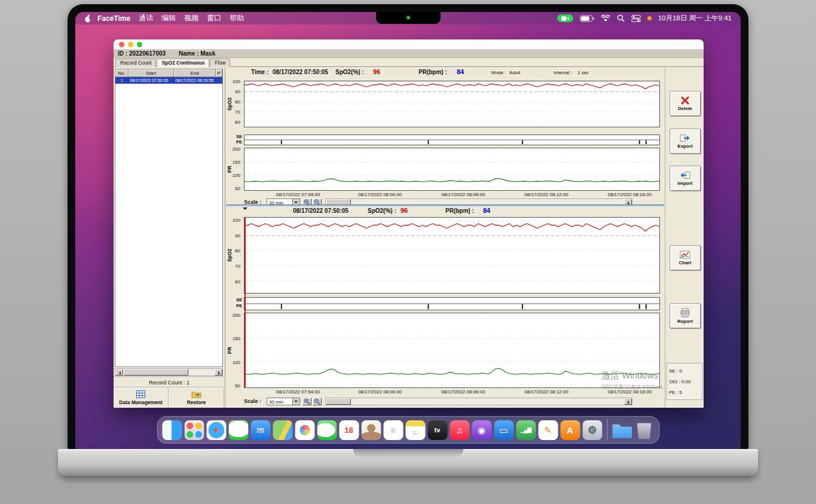  I want to click on record-table-hscrollbar, so click(169, 372).